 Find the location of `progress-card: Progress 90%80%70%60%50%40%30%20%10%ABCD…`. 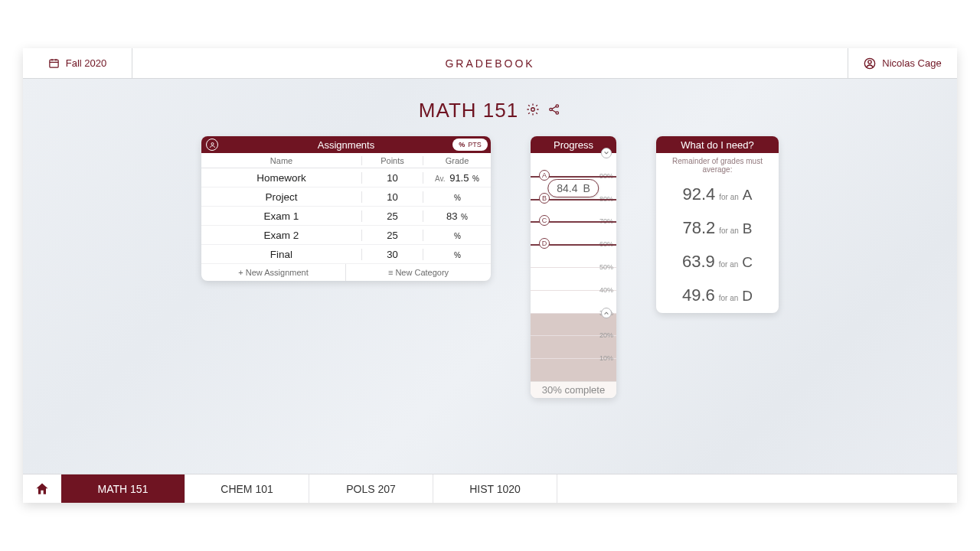

progress-card: Progress 90%80%70%60%50%40%30%20%10%ABCD… is located at coordinates (573, 267).